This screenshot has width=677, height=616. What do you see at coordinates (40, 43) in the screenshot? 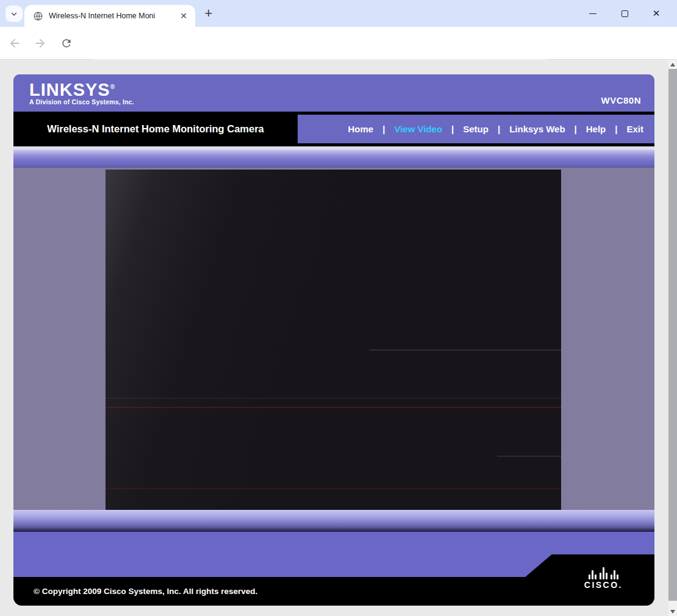
I see `forward-button` at bounding box center [40, 43].